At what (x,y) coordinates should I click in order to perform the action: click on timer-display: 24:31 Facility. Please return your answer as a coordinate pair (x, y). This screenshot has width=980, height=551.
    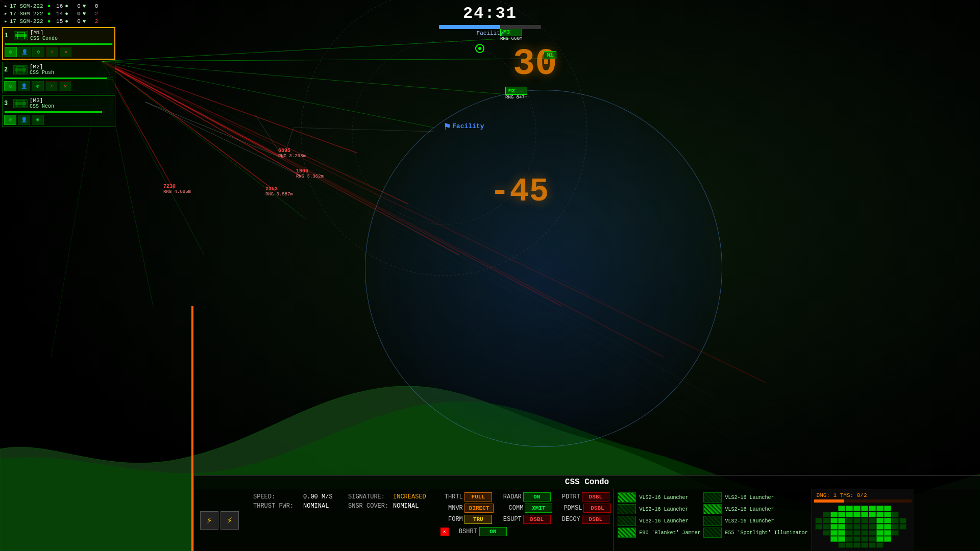
    Looking at the image, I should click on (490, 20).